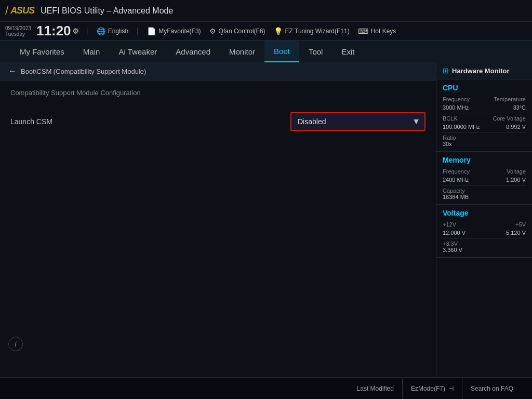 This screenshot has width=532, height=399. Describe the element at coordinates (484, 233) in the screenshot. I see `voltage-12-val-row: 12.000 V 5.120 V` at that location.